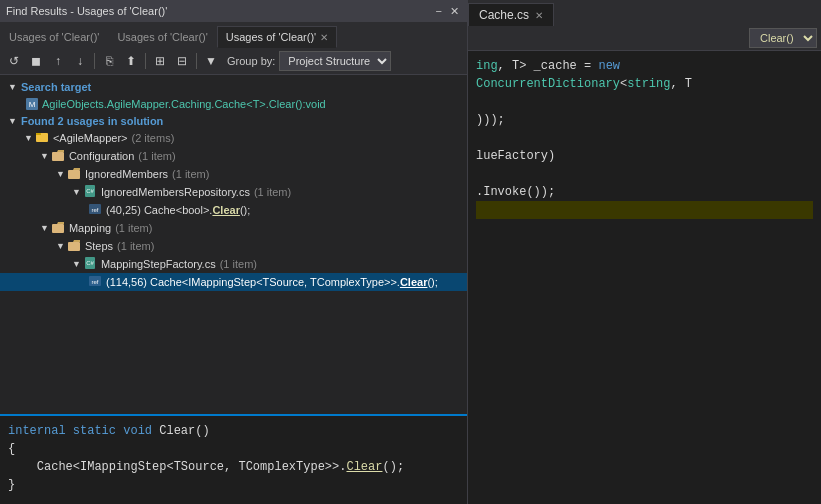 The image size is (821, 504). I want to click on search-target-header: ▼ Search target, so click(234, 87).